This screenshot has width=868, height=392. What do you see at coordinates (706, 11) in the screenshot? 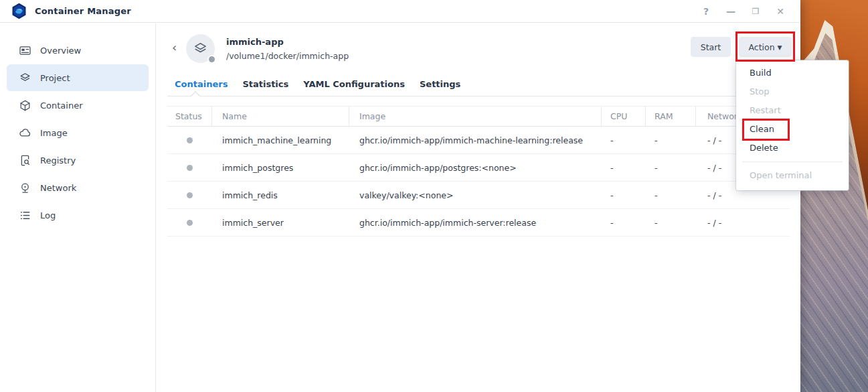
I see `help-icon: ?` at bounding box center [706, 11].